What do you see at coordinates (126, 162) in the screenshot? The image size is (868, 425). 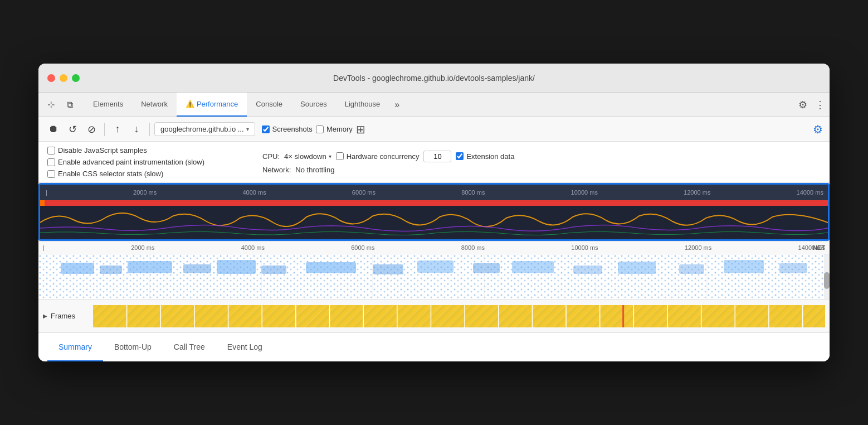 I see `left-settings: Disable JavaScript samples Enable advanc…` at bounding box center [126, 162].